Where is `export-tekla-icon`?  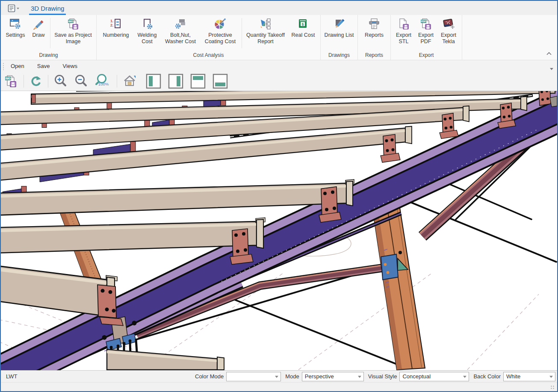
export-tekla-icon is located at coordinates (449, 24).